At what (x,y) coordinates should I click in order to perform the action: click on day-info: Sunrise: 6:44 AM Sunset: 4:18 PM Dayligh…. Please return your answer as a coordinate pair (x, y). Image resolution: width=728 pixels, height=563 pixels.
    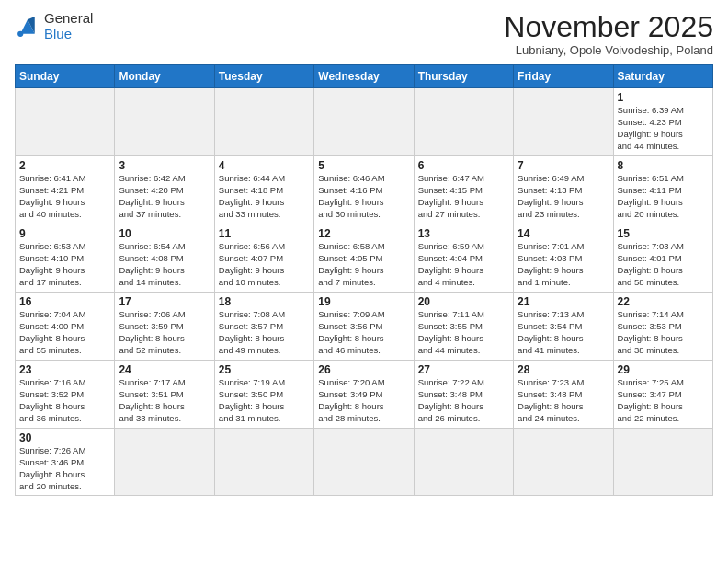
    Looking at the image, I should click on (265, 197).